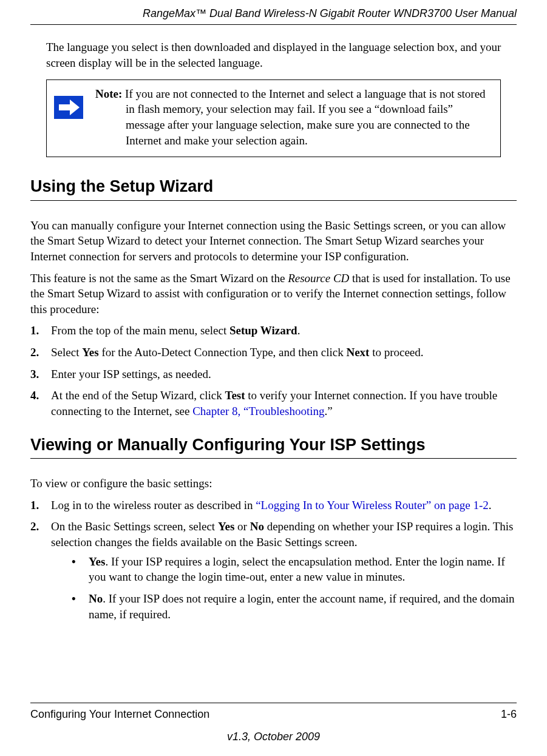 This screenshot has width=547, height=756. I want to click on footer-left: Configuring Your Internet Connection, so click(120, 714).